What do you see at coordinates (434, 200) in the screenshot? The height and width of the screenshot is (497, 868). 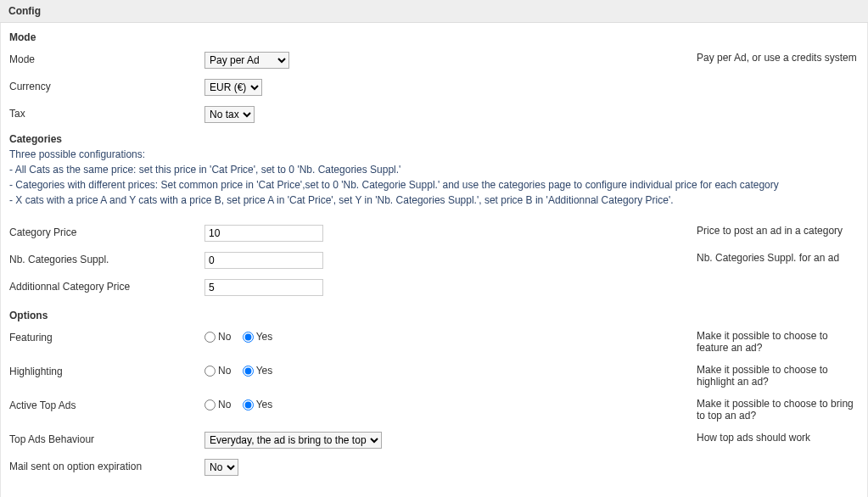 I see `categories-desc-line: - X cats with a price A and Y cats with …` at bounding box center [434, 200].